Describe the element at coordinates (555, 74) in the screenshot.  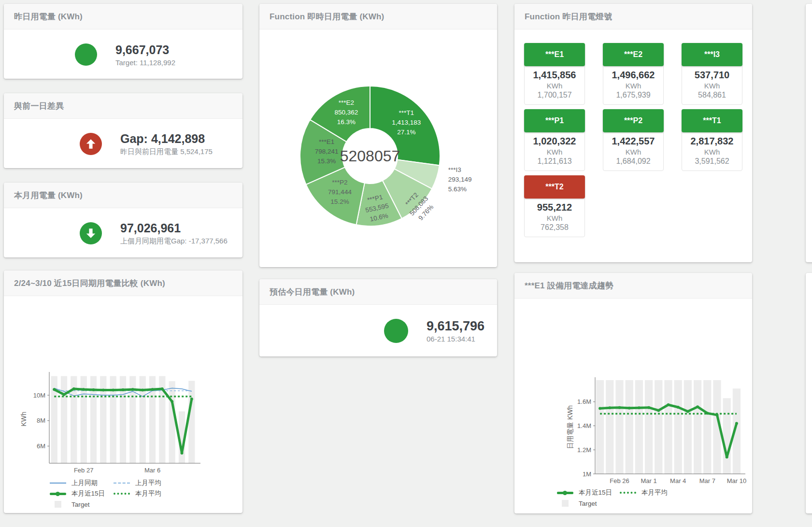
I see `light-tile-***E1: ***E11,415,856KWh1,700,157` at that location.